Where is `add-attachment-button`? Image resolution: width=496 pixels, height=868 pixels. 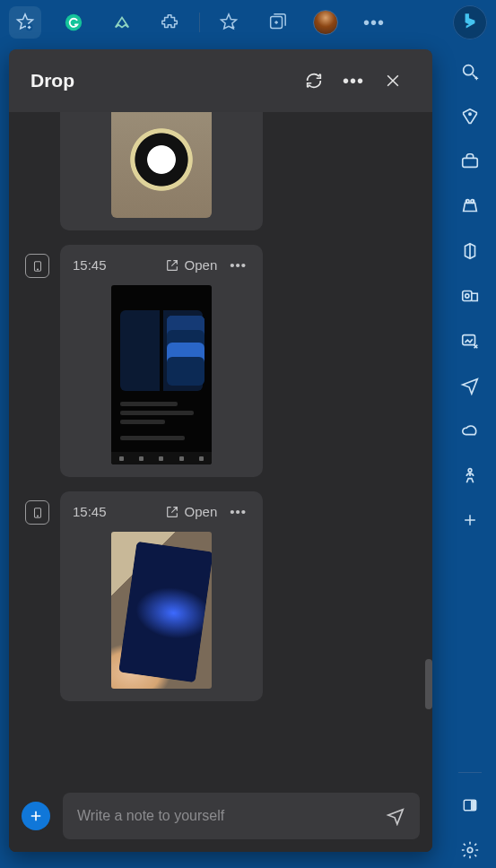
add-attachment-button is located at coordinates (36, 816).